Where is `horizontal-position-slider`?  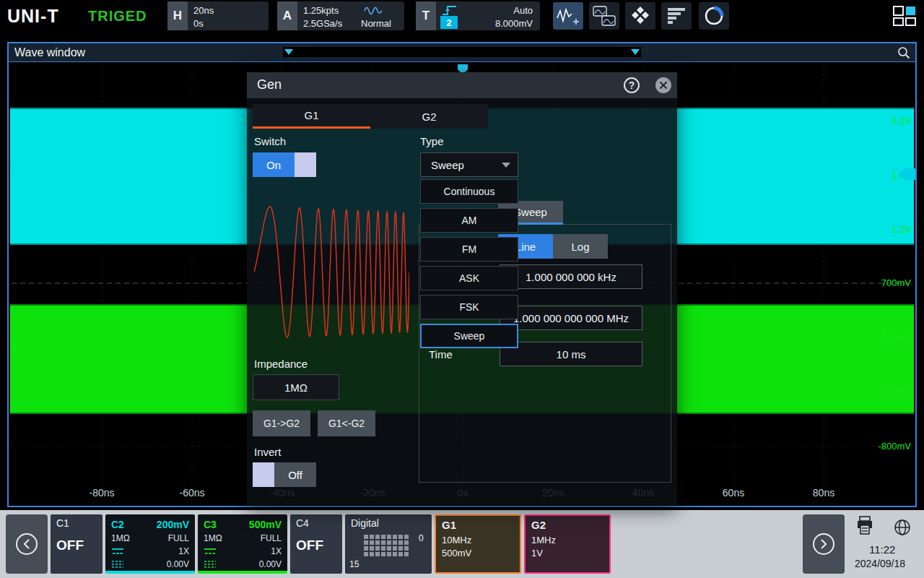
horizontal-position-slider is located at coordinates (462, 52).